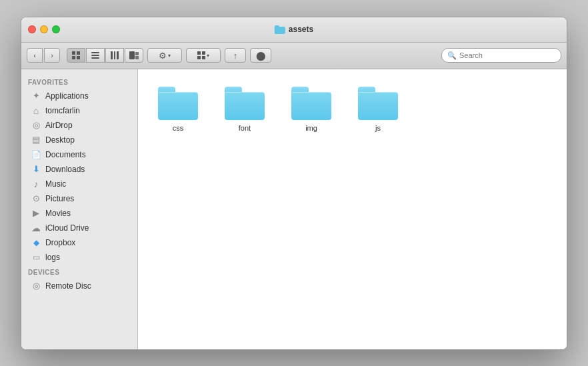 This screenshot has height=366, width=588. I want to click on sidebar-item-label: AirDrop, so click(59, 125).